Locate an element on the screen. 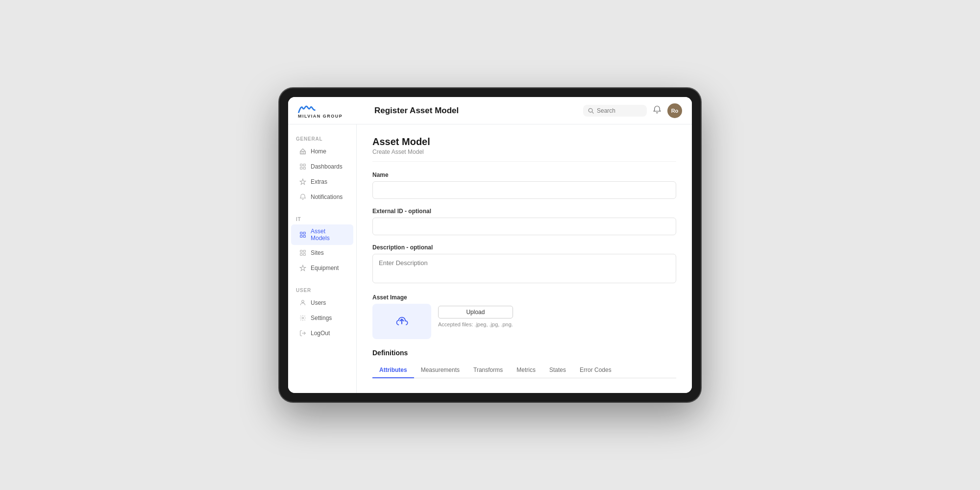 The height and width of the screenshot is (490, 980). sidebar-label-dashboards: Dashboards is located at coordinates (326, 167).